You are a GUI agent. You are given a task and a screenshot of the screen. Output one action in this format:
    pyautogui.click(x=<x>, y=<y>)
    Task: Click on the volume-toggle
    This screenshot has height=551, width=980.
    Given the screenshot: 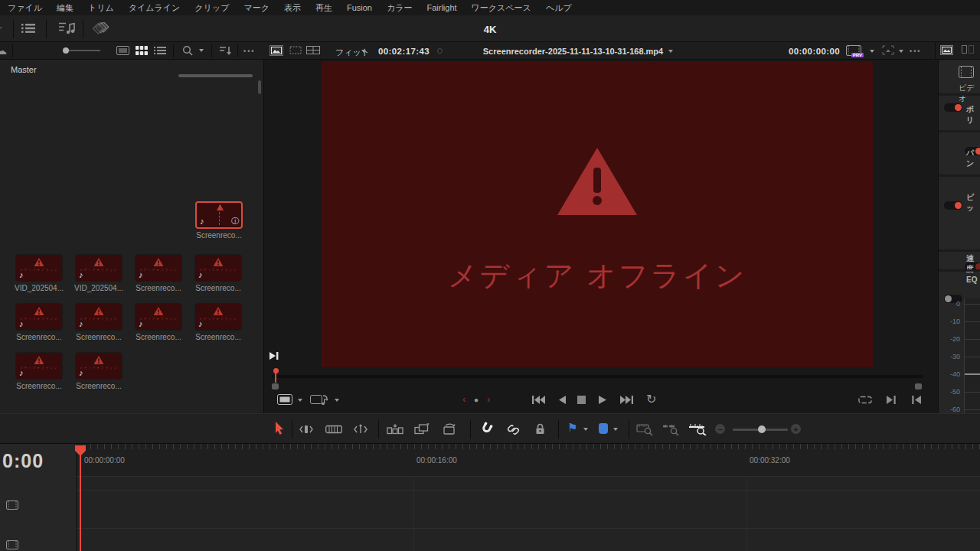 What is the action you would take?
    pyautogui.click(x=953, y=107)
    